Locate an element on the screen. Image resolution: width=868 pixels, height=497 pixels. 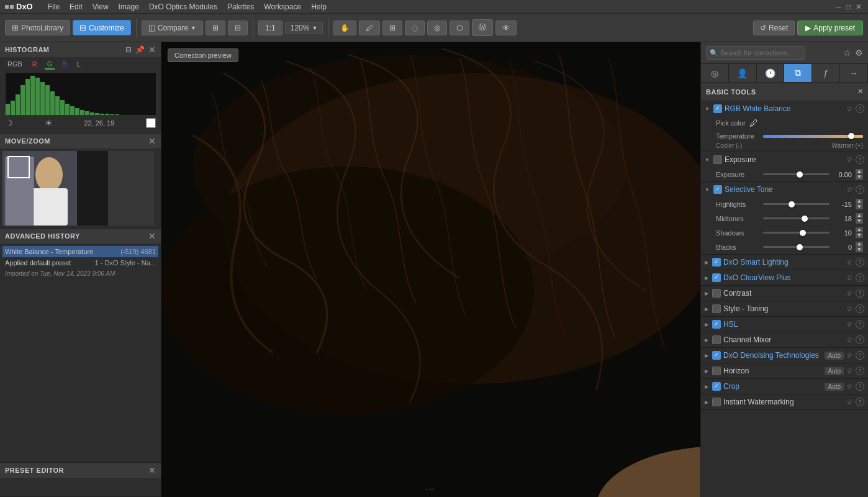
menu-palettes: Palettes is located at coordinates (241, 7).